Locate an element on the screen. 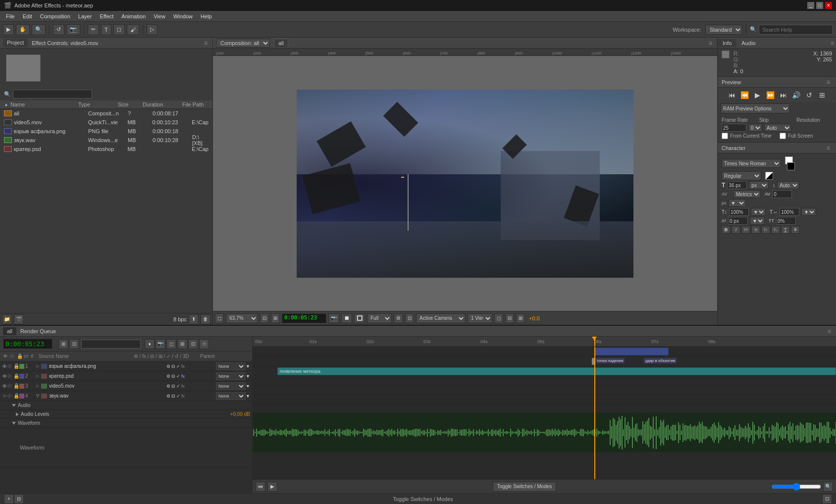 This screenshot has height=504, width=836. tl-adj-btn: ⊡ is located at coordinates (193, 344).